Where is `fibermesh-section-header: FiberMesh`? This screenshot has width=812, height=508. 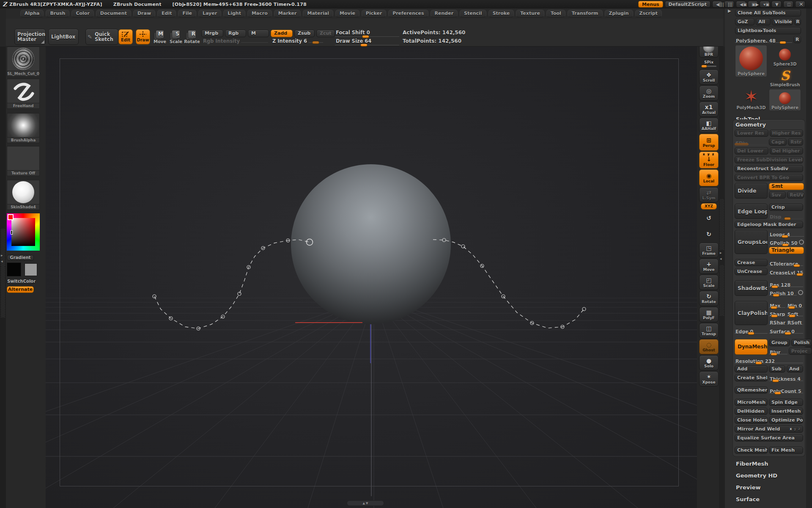 fibermesh-section-header: FiberMesh is located at coordinates (768, 464).